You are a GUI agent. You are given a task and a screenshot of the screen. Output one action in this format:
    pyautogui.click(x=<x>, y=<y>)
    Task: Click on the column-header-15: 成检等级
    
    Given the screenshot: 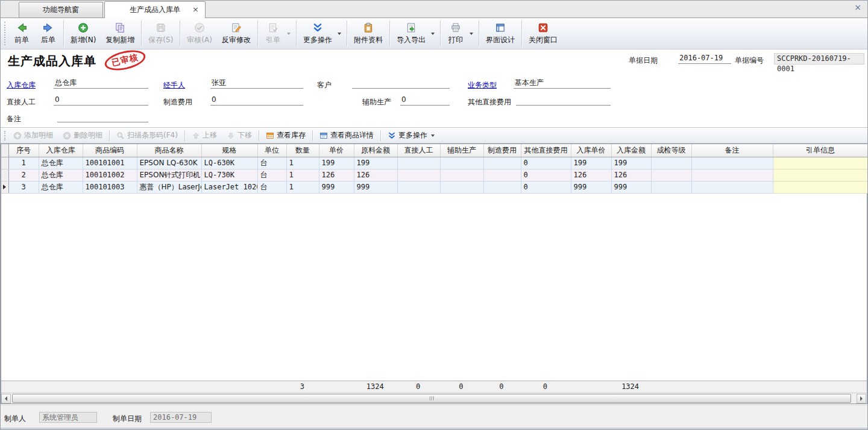 What is the action you would take?
    pyautogui.click(x=671, y=151)
    